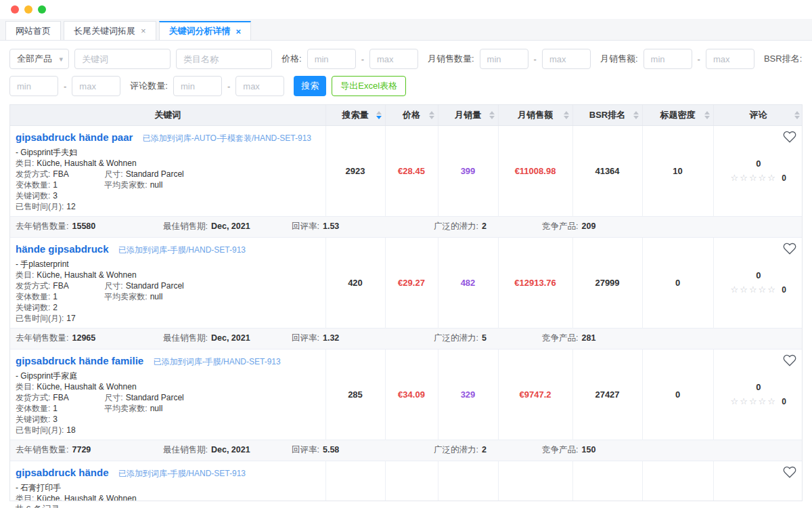 This screenshot has height=508, width=812. Describe the element at coordinates (32, 185) in the screenshot. I see `variants-label: 变体数量:` at that location.